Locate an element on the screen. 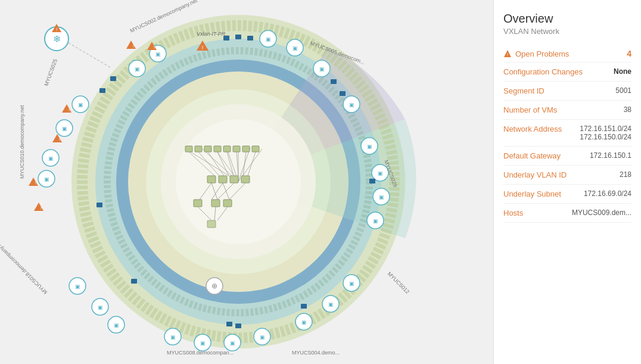 The height and width of the screenshot is (364, 641). default-gateway-value: 172.16.150.1 is located at coordinates (611, 155).